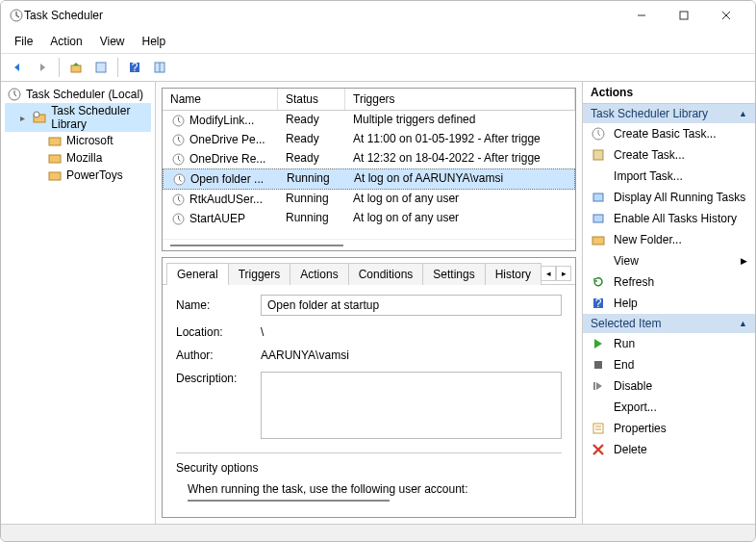 The image size is (756, 542). What do you see at coordinates (23, 41) in the screenshot?
I see `menu-file: File` at bounding box center [23, 41].